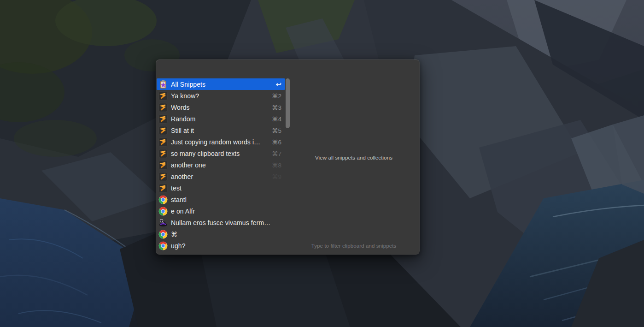  I want to click on list-item-shortcut: ⌘6, so click(276, 142).